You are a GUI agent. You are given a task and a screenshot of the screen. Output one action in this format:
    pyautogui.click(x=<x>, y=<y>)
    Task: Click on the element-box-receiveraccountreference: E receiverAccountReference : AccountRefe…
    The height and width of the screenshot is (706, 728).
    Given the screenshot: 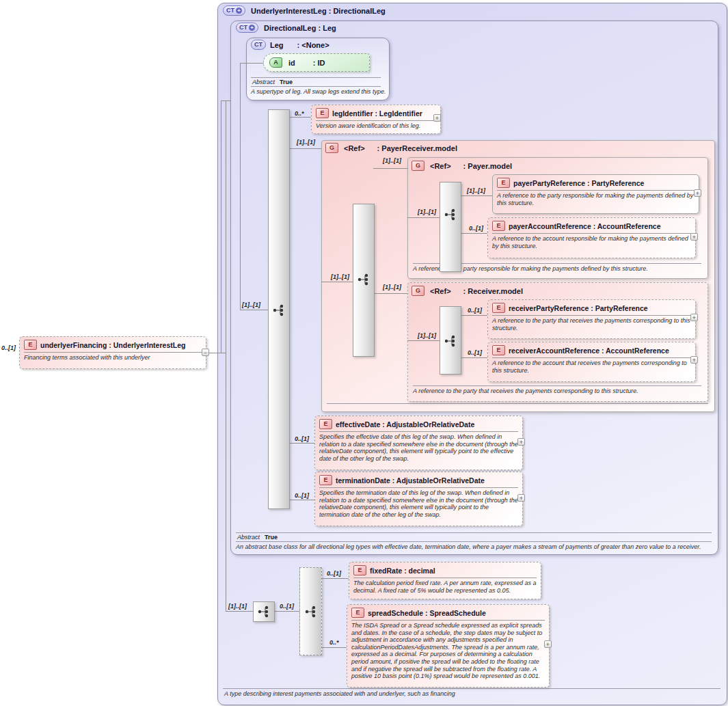 What is the action you would take?
    pyautogui.click(x=592, y=362)
    